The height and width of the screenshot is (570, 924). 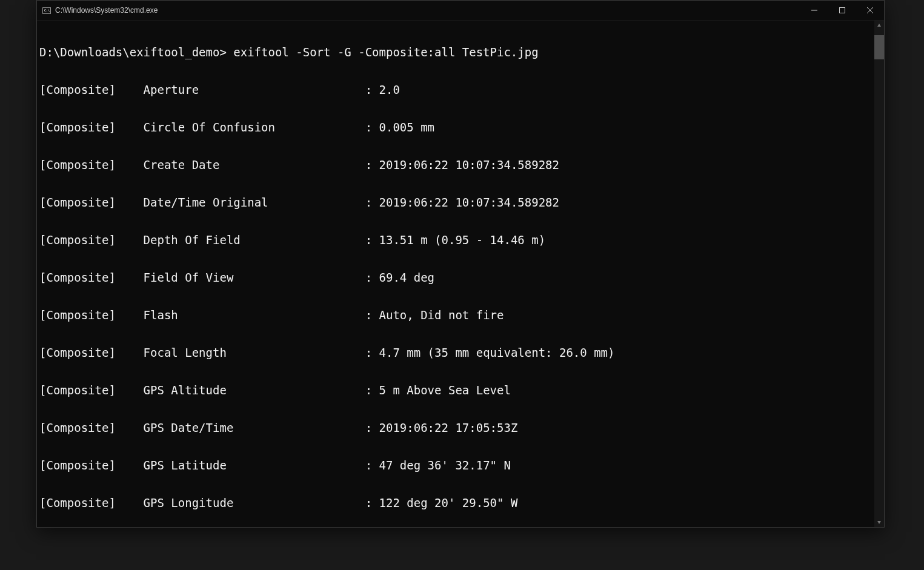 I want to click on output-value: 4.7 mm (35 mm equivalent: 26.0 mm), so click(x=497, y=353).